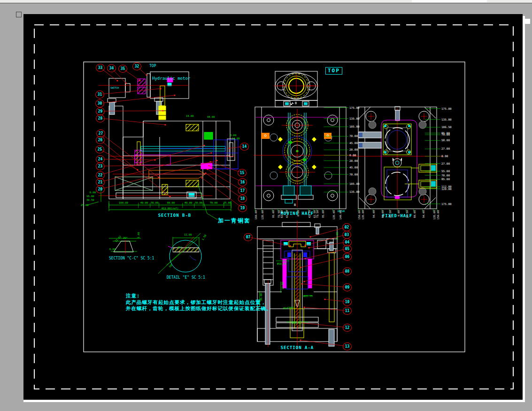  What do you see at coordinates (261, 297) in the screenshot?
I see `dimension-label: 35.00` at bounding box center [261, 297].